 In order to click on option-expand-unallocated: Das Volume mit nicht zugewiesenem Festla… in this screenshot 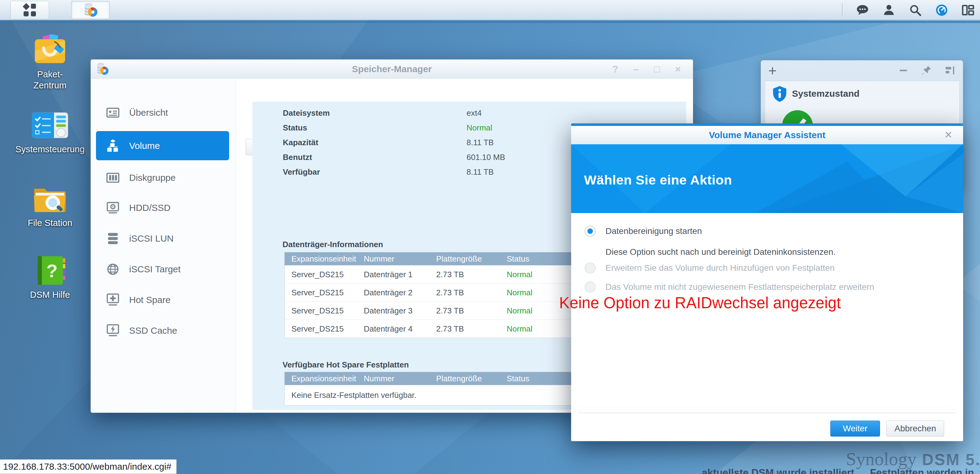, I will do `click(730, 287)`.